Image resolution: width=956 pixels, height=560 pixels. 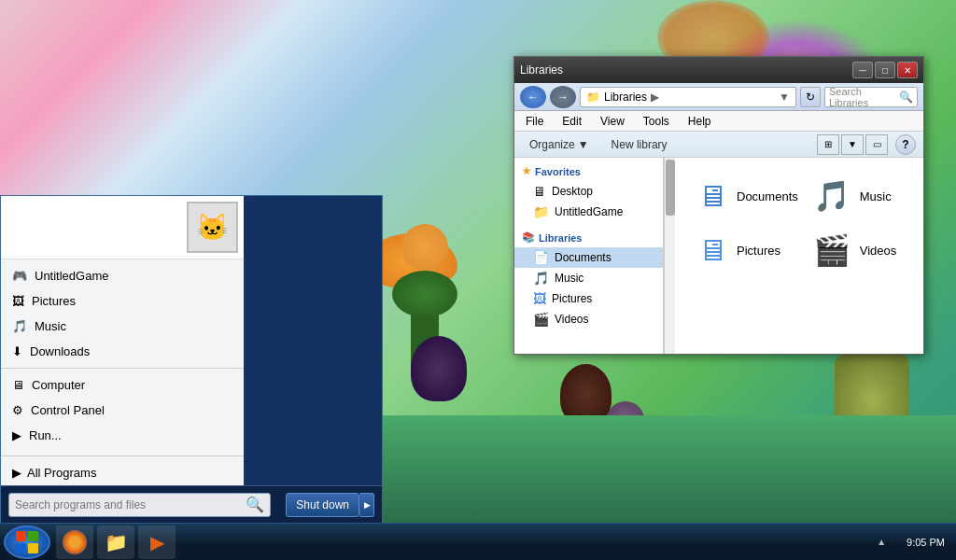 I want to click on search-input, so click(x=129, y=505).